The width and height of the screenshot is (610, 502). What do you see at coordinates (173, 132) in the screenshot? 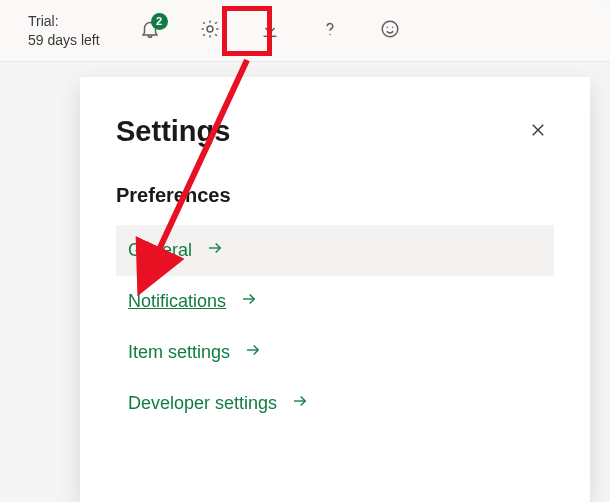
I see `panel-title: Settings` at bounding box center [173, 132].